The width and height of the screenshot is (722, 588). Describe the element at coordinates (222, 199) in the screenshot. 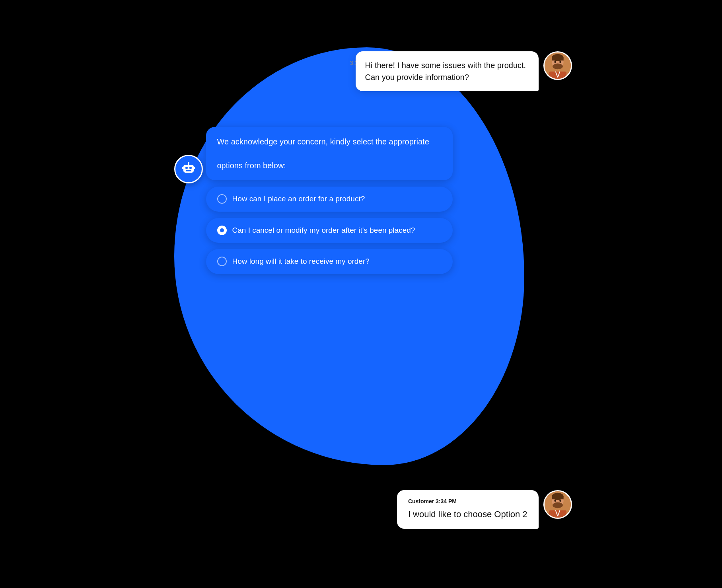

I see `radio-1-icon` at that location.